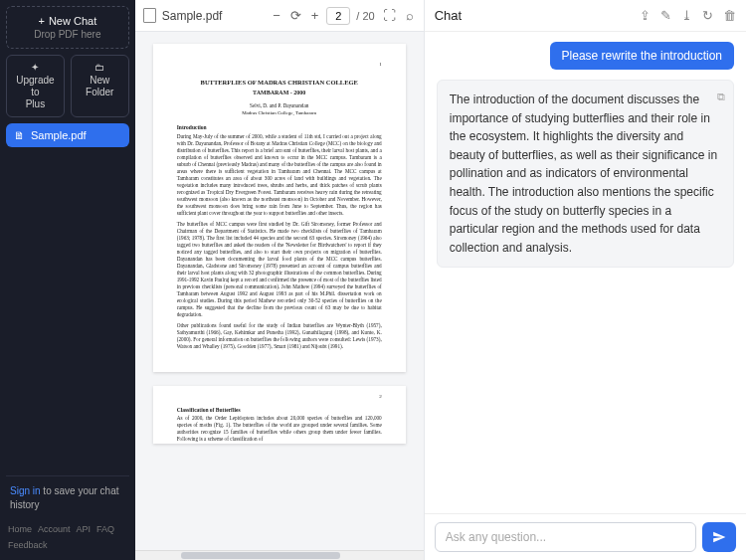 The image size is (746, 560). I want to click on document-icon: 🗎, so click(20, 135).